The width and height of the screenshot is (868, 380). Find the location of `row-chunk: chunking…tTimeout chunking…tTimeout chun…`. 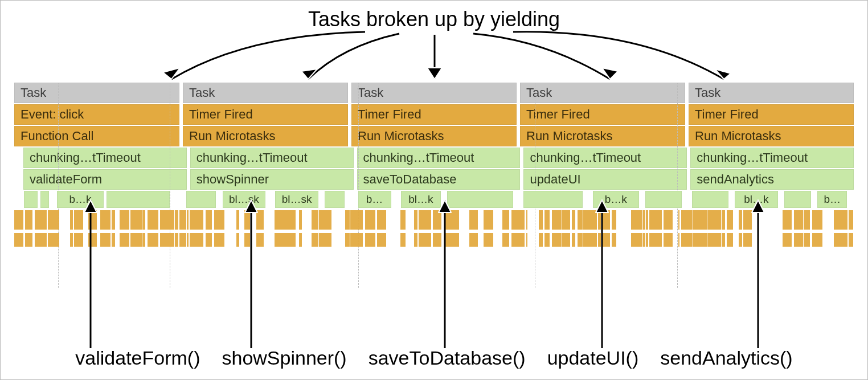

row-chunk: chunking…tTimeout chunking…tTimeout chun… is located at coordinates (434, 158).